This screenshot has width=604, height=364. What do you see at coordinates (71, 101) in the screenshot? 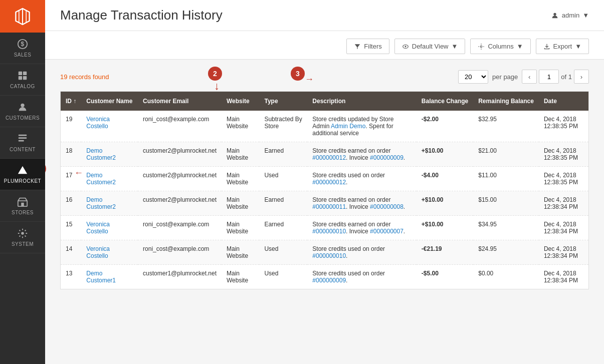
I see `col-id: ID ↑` at bounding box center [71, 101].